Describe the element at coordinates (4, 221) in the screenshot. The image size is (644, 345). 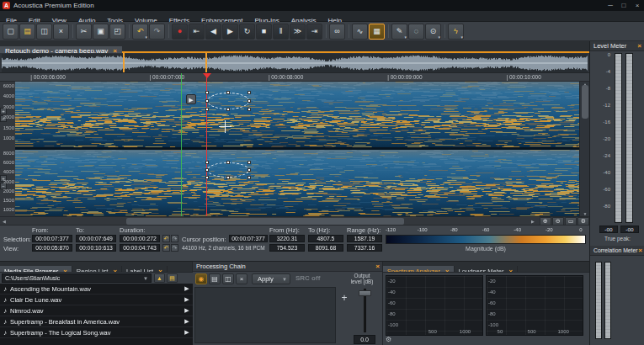
I see `scroll-left-icon: ◀` at that location.